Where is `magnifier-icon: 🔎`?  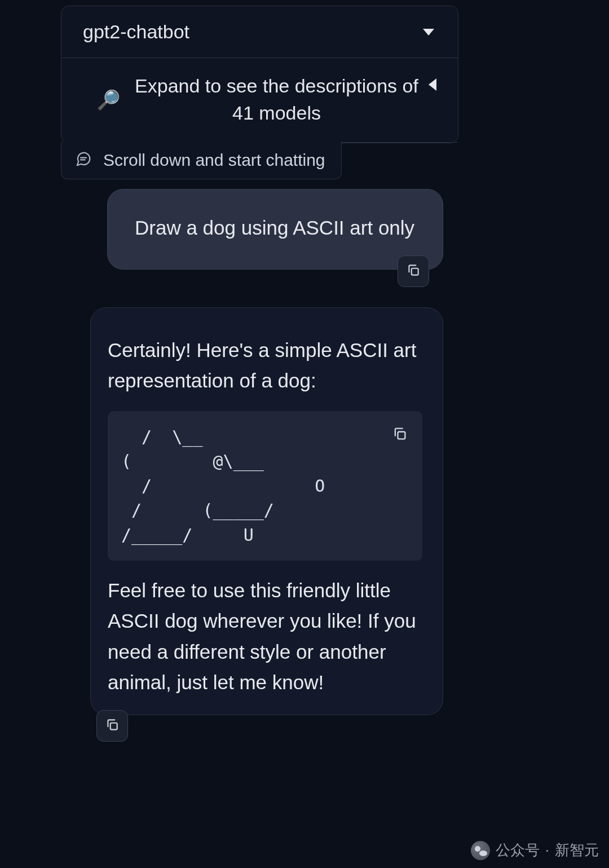
magnifier-icon: 🔎 is located at coordinates (108, 100).